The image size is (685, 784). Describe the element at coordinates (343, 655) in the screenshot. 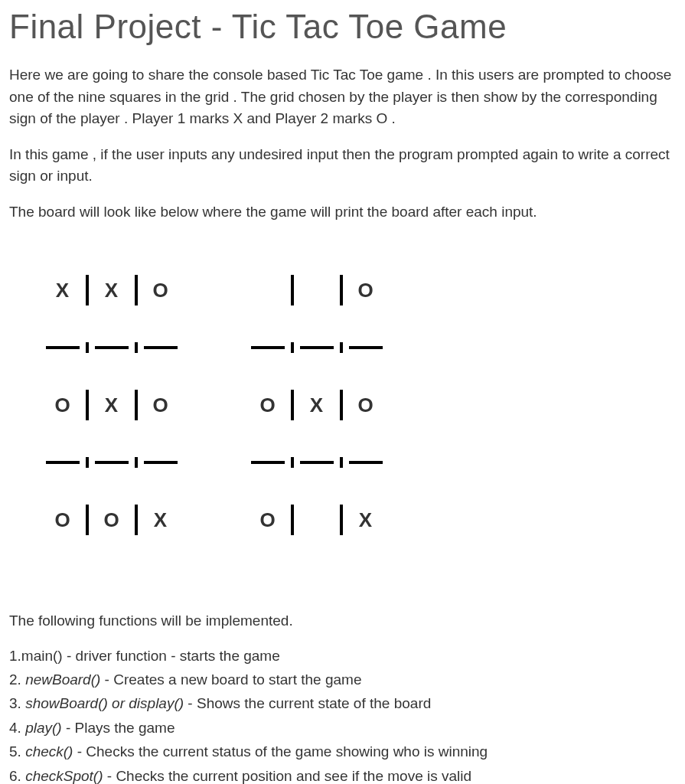

I see `function-item-1: 1.main() - driver function - starts the …` at that location.